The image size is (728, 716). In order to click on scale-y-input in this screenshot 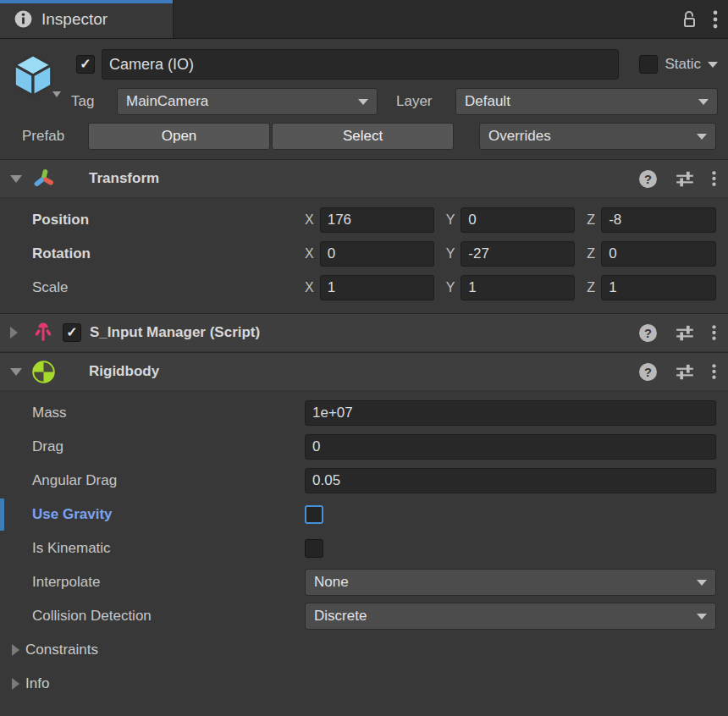, I will do `click(518, 288)`.